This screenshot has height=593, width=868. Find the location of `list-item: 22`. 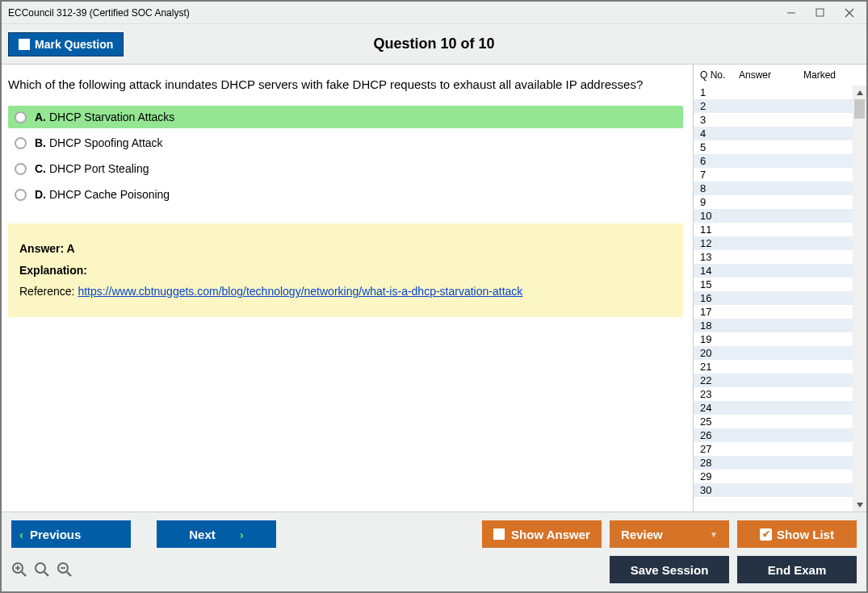

list-item: 22 is located at coordinates (774, 381).